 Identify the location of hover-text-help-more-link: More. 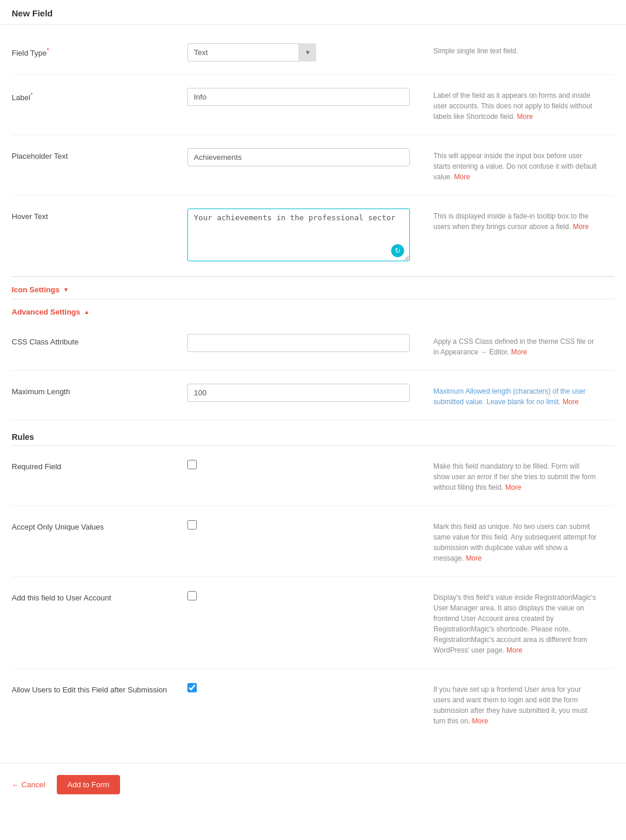
(581, 227).